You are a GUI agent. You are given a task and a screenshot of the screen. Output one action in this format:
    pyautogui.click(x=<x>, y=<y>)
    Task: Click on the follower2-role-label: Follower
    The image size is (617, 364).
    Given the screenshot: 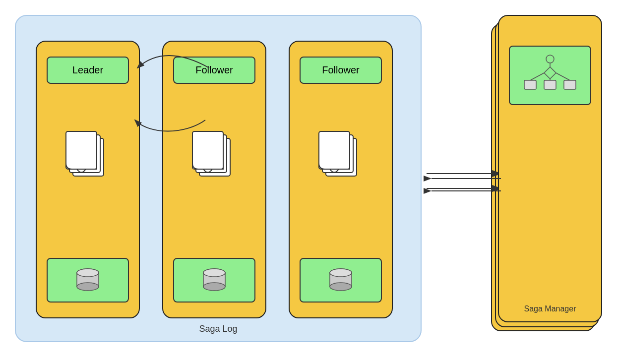 What is the action you would take?
    pyautogui.click(x=341, y=70)
    